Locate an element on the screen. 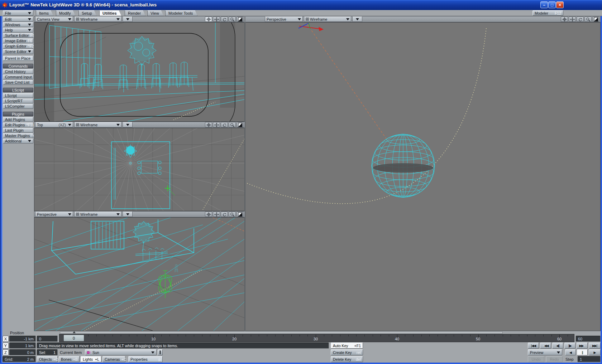 This screenshot has width=602, height=364. go-end-button: ▶▶| is located at coordinates (595, 346).